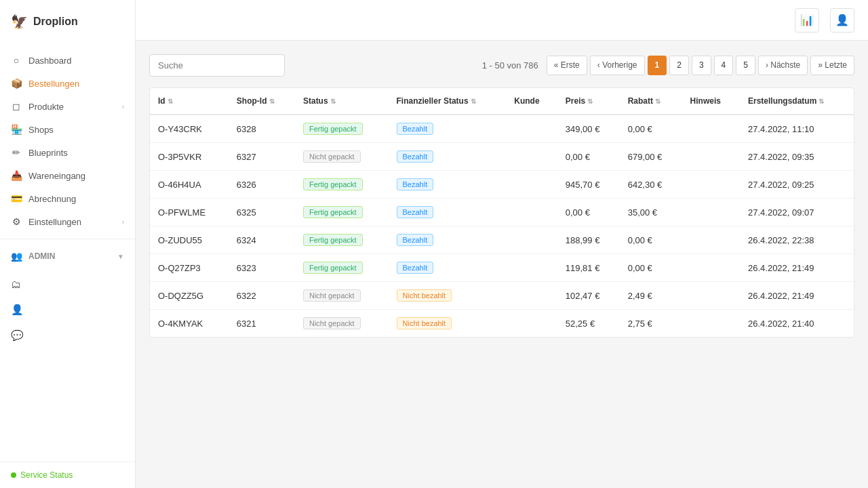 Image resolution: width=868 pixels, height=488 pixels. Describe the element at coordinates (746, 65) in the screenshot. I see `page-5-button: 5` at that location.